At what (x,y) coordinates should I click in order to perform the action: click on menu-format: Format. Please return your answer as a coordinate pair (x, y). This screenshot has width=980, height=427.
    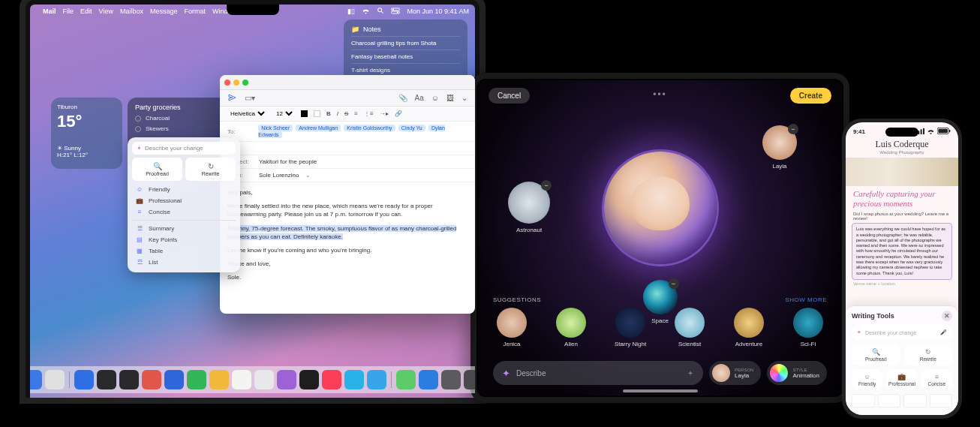
    Looking at the image, I should click on (195, 11).